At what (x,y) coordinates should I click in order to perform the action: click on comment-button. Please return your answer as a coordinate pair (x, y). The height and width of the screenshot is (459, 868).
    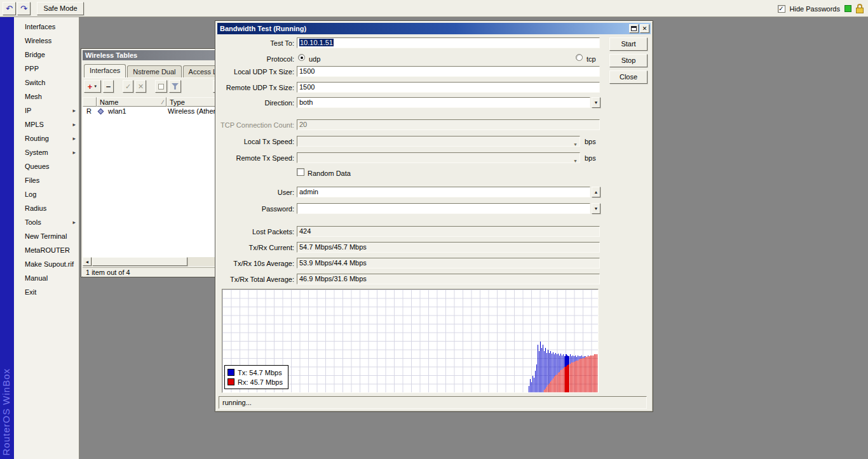
    Looking at the image, I should click on (161, 86).